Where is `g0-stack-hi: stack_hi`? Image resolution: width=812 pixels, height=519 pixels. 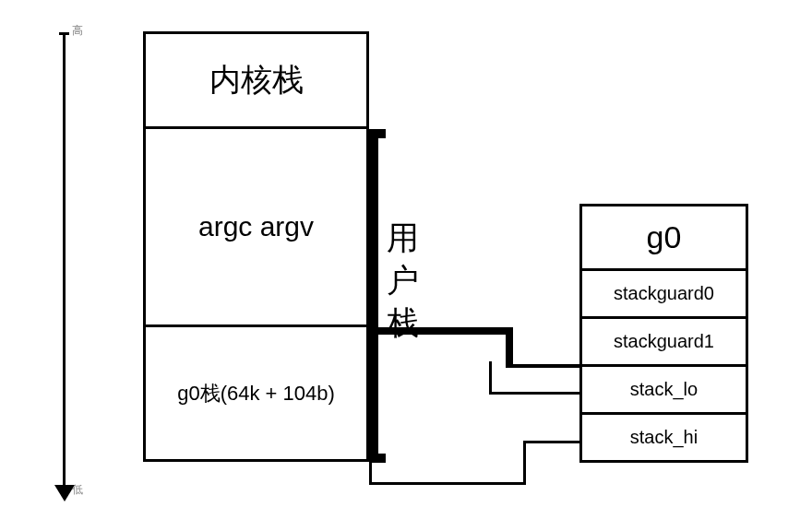 g0-stack-hi: stack_hi is located at coordinates (664, 439).